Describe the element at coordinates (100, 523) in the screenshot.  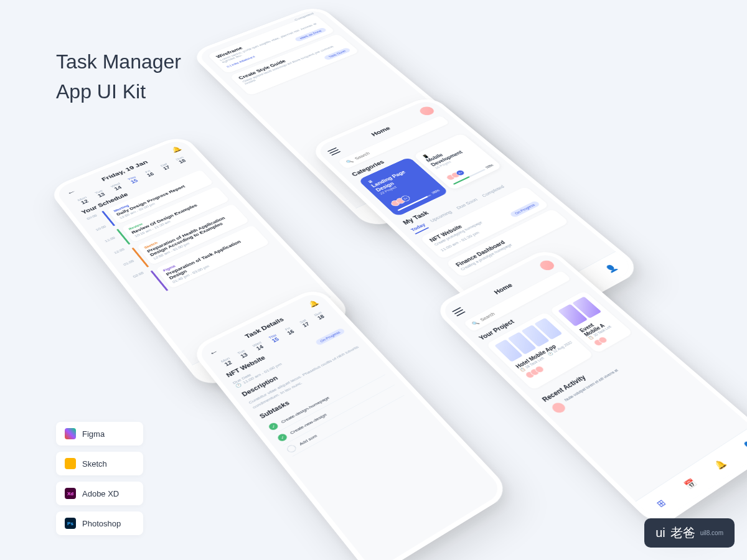
I see `tool-ps: PsPhotoshop` at that location.